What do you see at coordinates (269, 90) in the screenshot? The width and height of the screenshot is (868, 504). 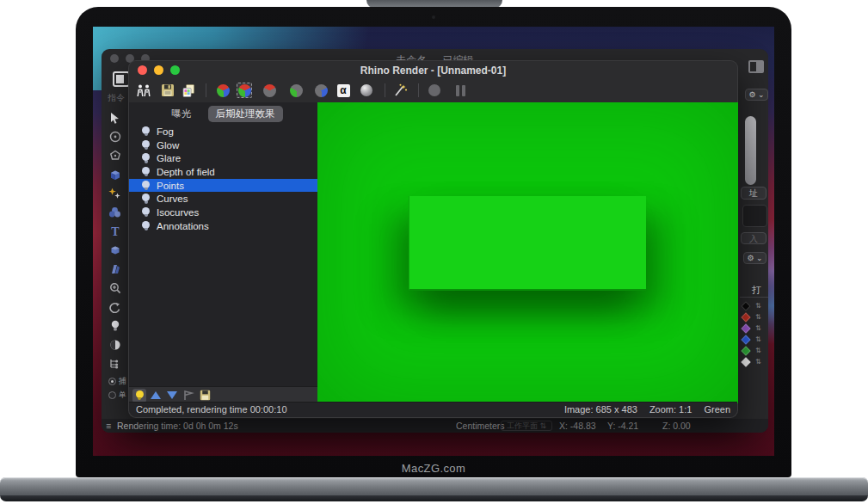 I see `red-channel-icon` at bounding box center [269, 90].